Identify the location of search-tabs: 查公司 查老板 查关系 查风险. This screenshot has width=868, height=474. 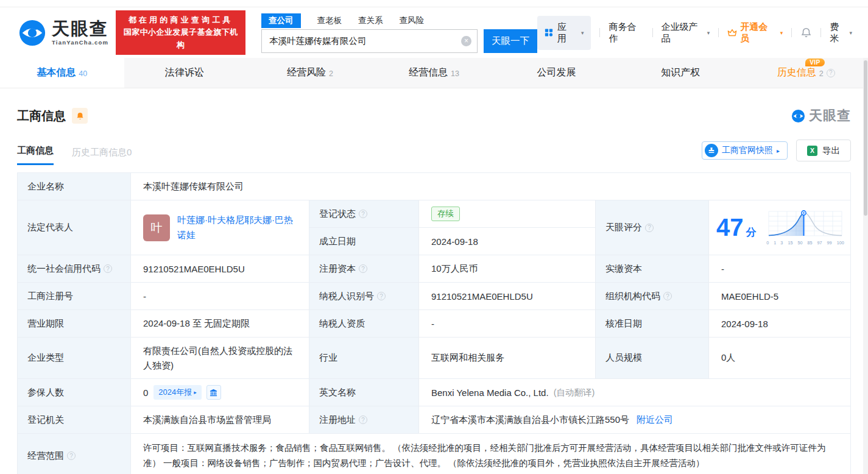
(400, 21).